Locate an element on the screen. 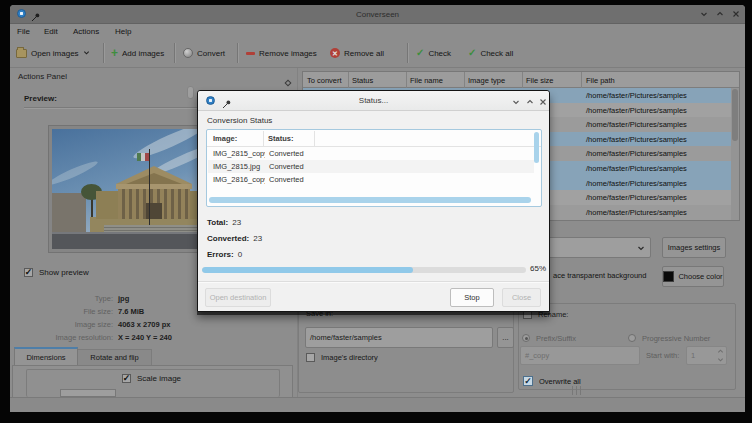 This screenshot has height=423, width=752. convert-button: Convert is located at coordinates (204, 53).